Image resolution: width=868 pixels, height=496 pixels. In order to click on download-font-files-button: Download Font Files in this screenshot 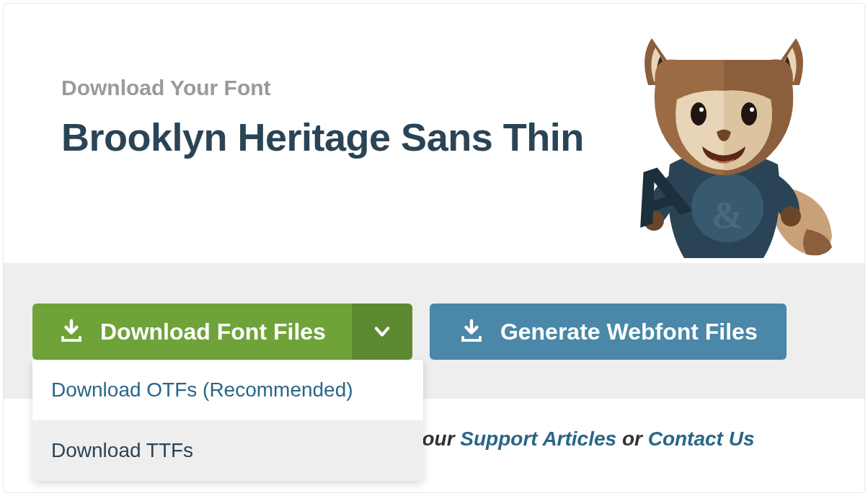, I will do `click(192, 332)`.